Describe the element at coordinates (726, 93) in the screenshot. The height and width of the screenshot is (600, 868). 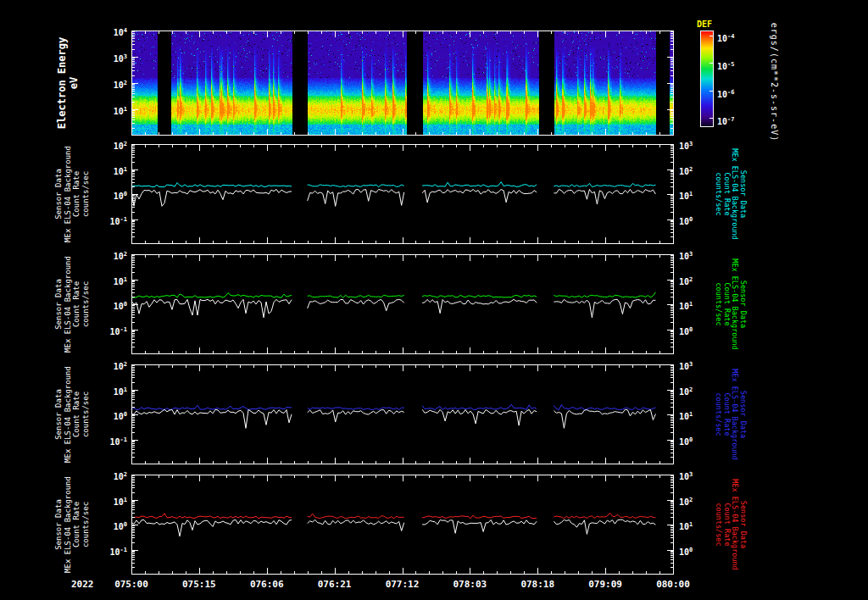
I see `colorbar-tick-label: 10-6` at that location.